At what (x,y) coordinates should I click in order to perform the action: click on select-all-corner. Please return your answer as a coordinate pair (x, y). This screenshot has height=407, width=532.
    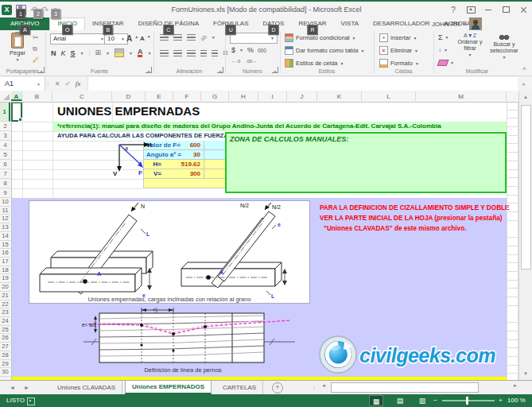
    Looking at the image, I should click on (6, 97).